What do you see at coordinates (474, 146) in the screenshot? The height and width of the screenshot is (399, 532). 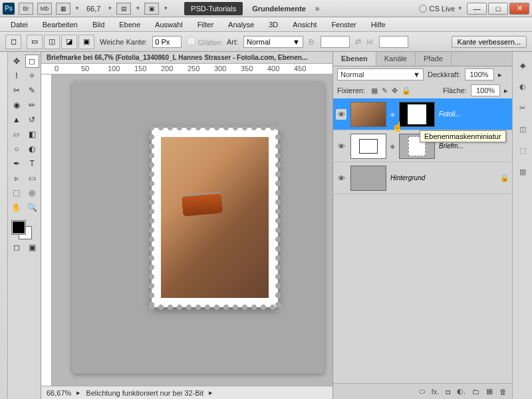 I see `layer-name: Briefm...` at bounding box center [474, 146].